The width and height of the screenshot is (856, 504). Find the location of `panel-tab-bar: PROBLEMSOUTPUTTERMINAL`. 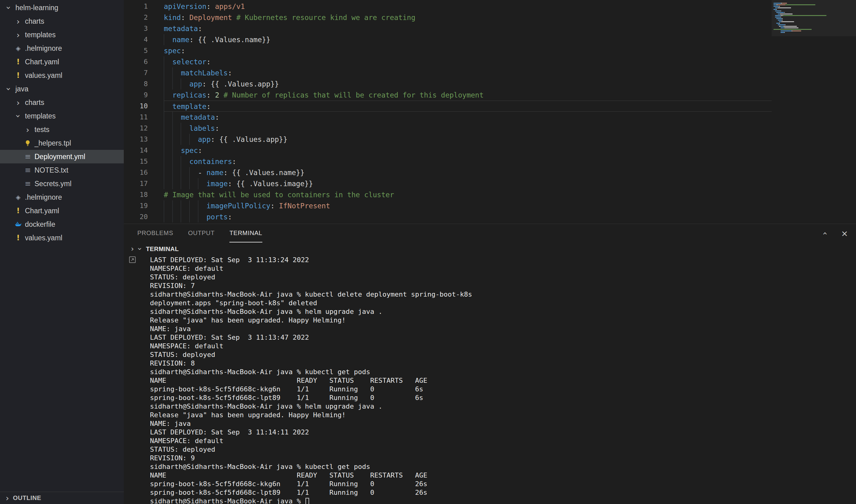

panel-tab-bar: PROBLEMSOUTPUTTERMINAL is located at coordinates (490, 233).